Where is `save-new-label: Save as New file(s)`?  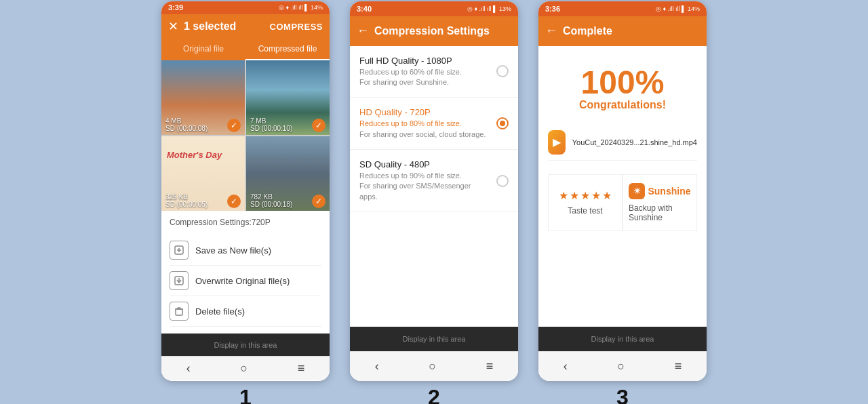
save-new-label: Save as New file(s) is located at coordinates (233, 251).